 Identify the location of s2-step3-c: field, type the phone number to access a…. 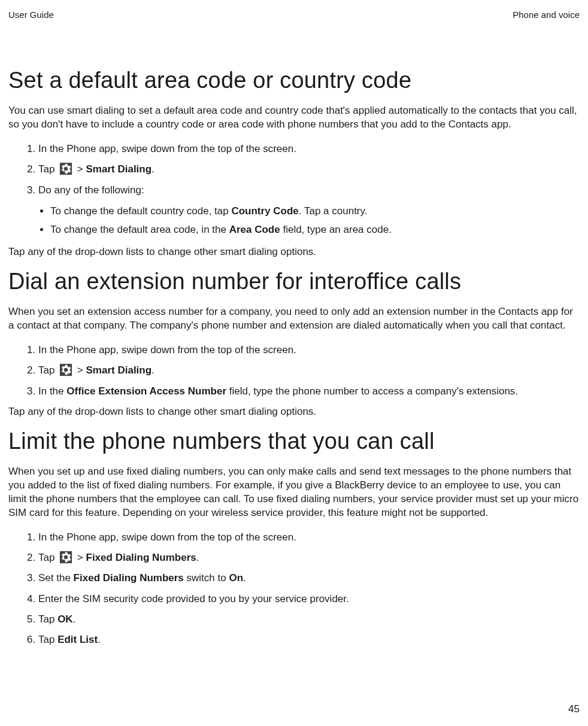
(372, 391).